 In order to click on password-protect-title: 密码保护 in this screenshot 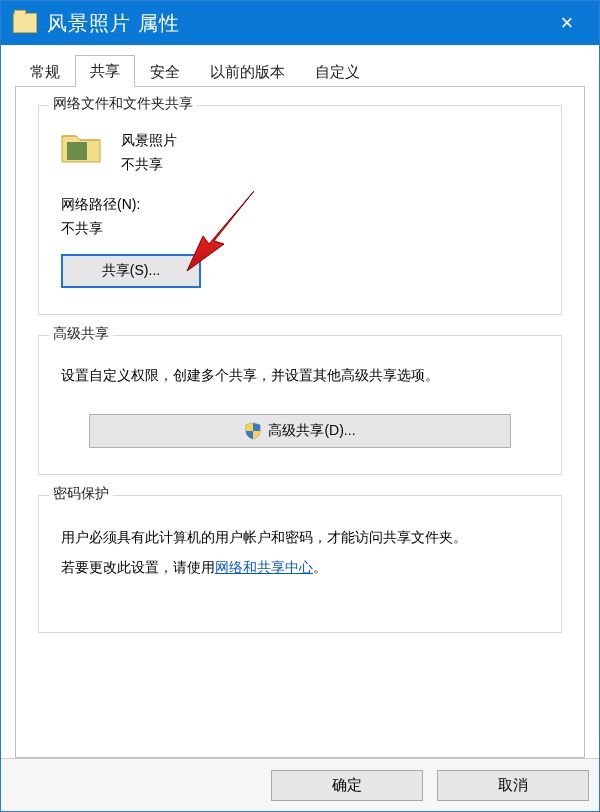, I will do `click(81, 494)`.